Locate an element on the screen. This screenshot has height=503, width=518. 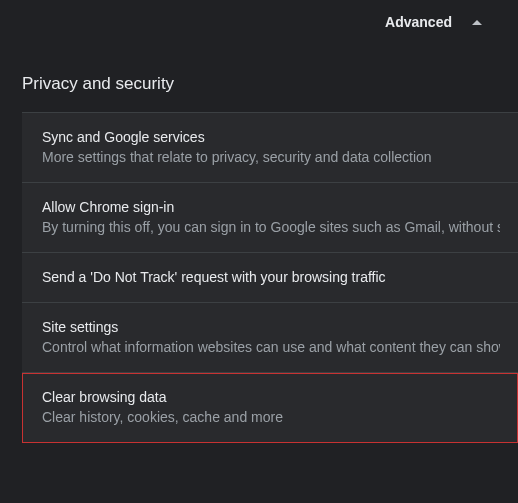
chevron-up-icon is located at coordinates (477, 22).